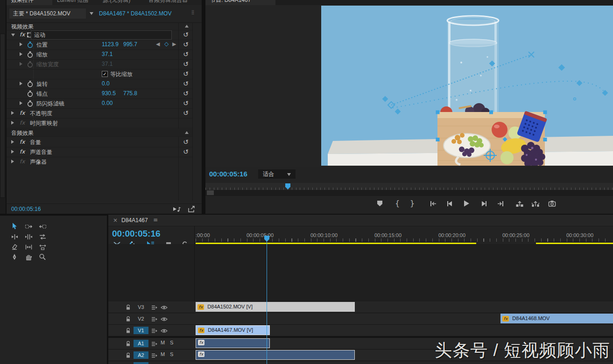 The image size is (613, 364). I want to click on motion-name-box: 运动, so click(101, 35).